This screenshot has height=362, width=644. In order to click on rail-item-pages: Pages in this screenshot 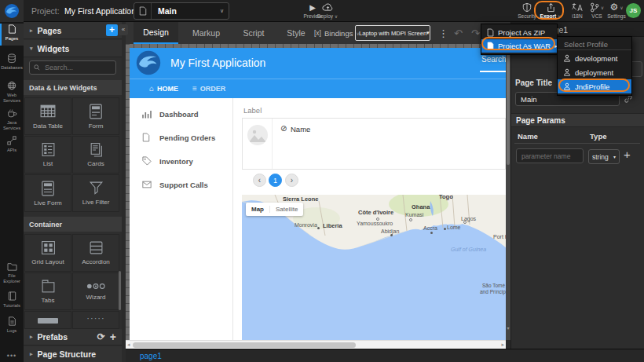, I will do `click(12, 35)`.